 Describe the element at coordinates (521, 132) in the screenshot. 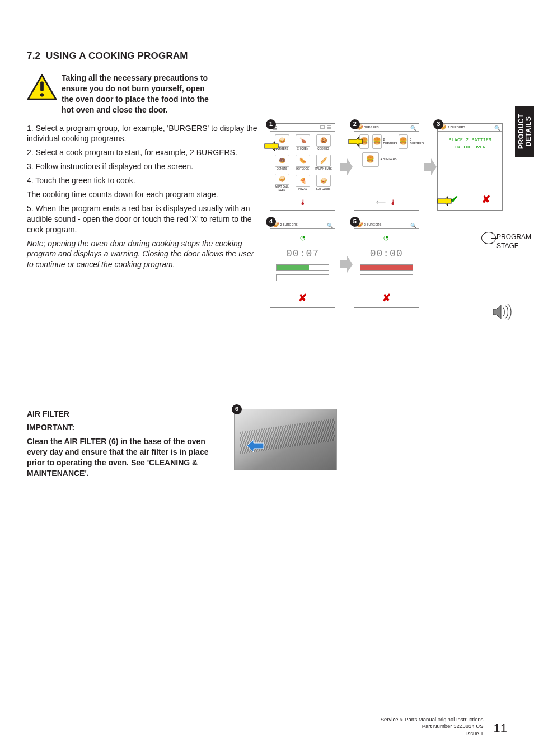

I see `side-tab-line1: PRODUCT` at that location.